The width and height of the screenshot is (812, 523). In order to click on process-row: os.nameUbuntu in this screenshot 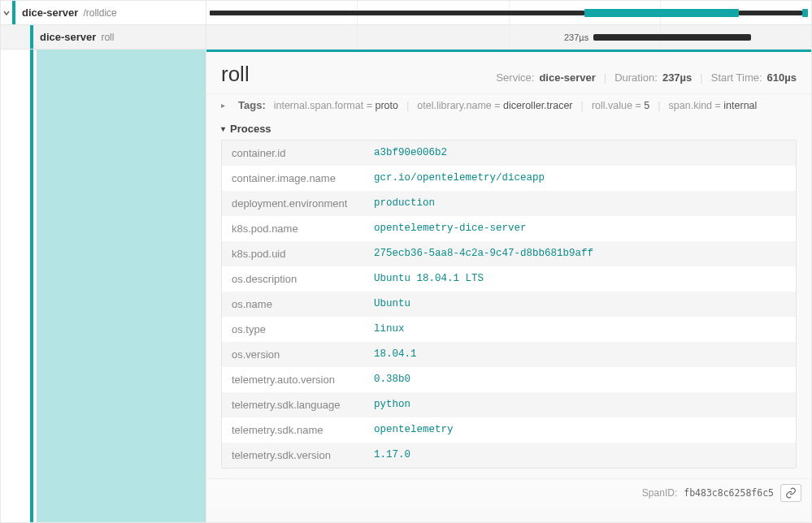, I will do `click(509, 304)`.